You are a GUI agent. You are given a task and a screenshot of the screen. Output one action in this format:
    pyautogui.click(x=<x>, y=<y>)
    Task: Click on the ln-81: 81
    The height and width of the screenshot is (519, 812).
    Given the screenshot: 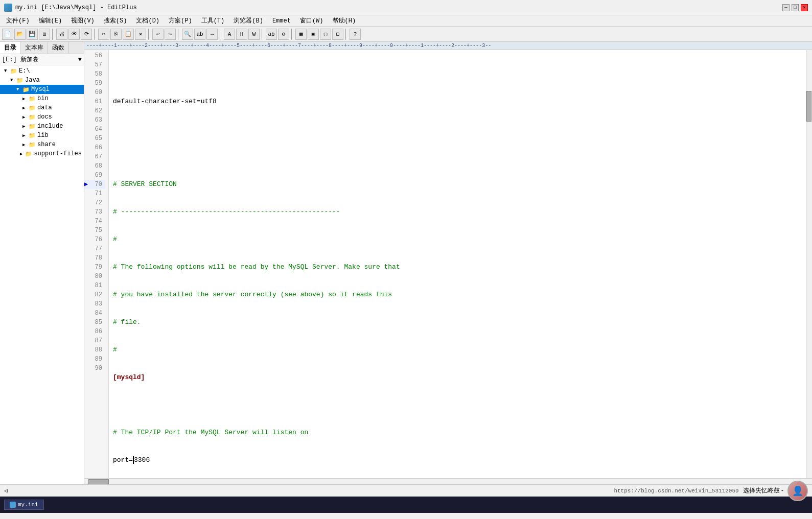 What is the action you would take?
    pyautogui.click(x=95, y=286)
    